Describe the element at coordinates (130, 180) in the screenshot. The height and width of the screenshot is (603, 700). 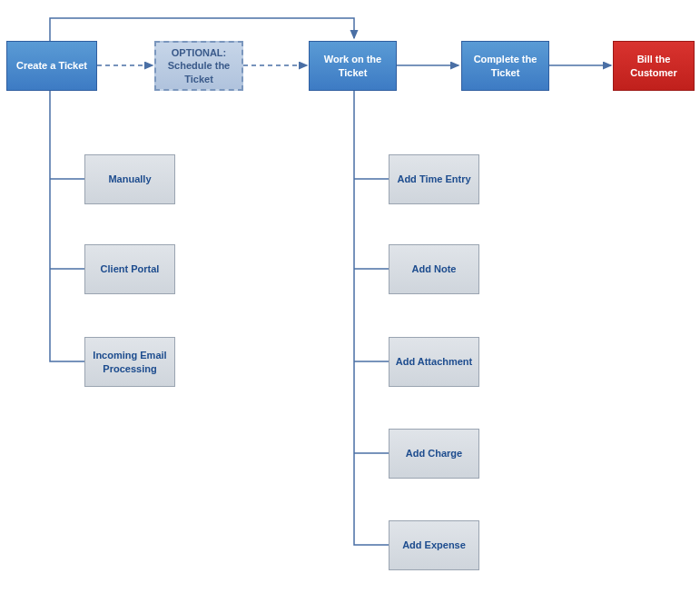
I see `node-manually: Manually` at that location.